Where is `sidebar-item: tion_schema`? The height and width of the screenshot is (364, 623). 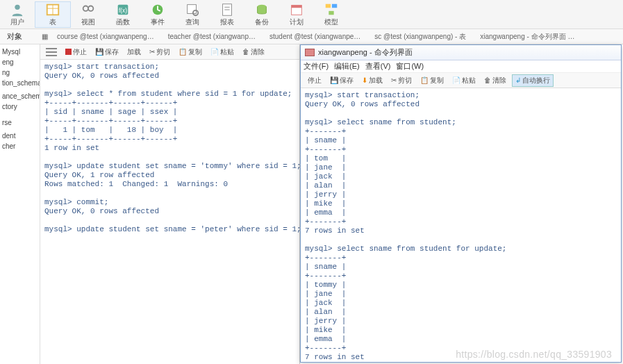 sidebar-item: tion_schema is located at coordinates (19, 83).